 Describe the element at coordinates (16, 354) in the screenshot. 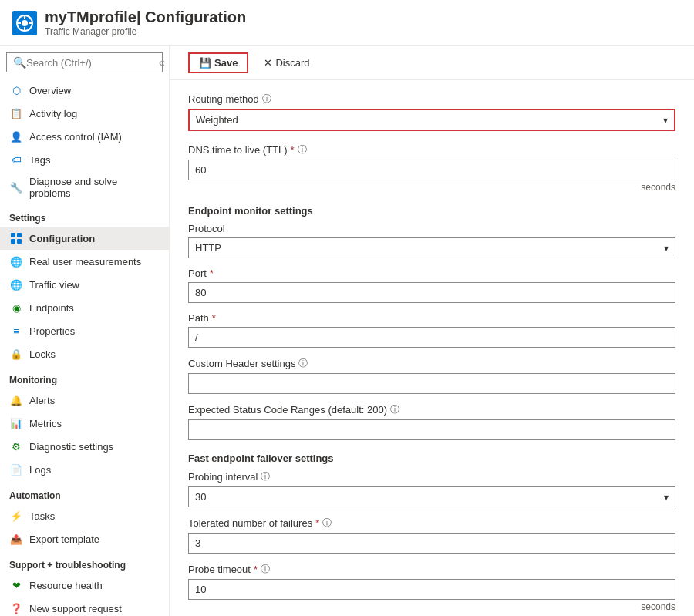

I see `locks-icon: 🔒` at that location.